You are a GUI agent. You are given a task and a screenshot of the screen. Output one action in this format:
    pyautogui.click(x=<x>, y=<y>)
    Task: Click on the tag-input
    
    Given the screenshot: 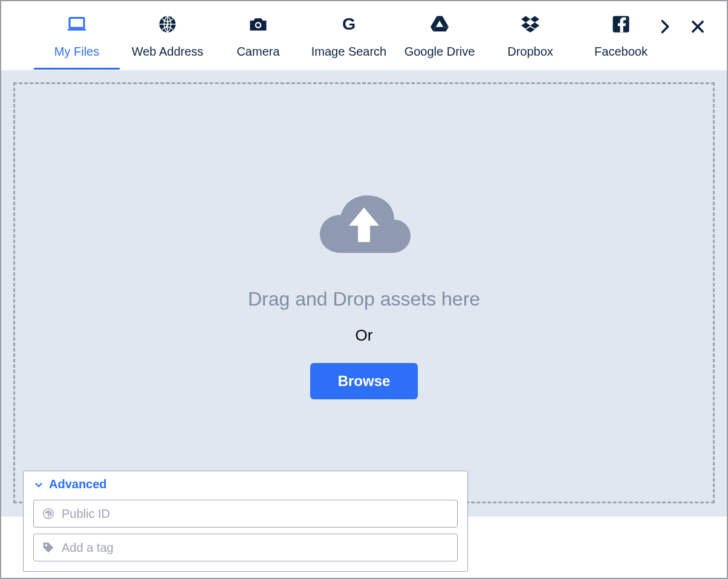 What is the action you would take?
    pyautogui.click(x=256, y=548)
    